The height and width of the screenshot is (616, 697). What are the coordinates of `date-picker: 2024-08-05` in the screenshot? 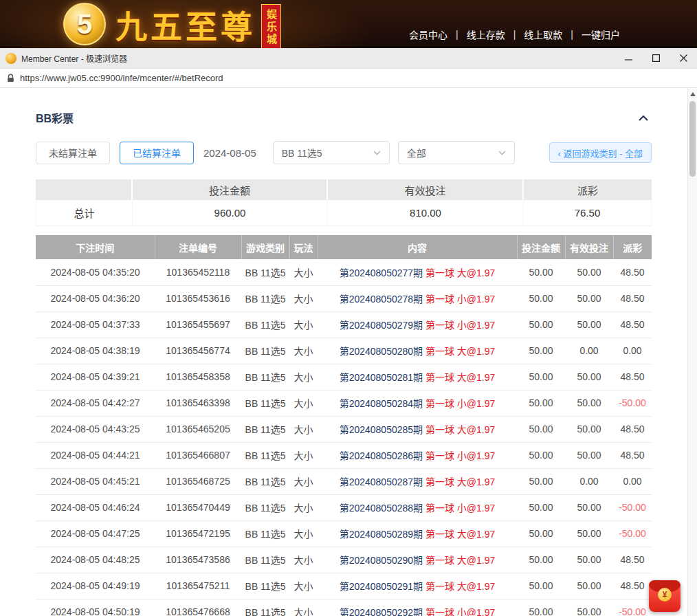 It's located at (230, 153).